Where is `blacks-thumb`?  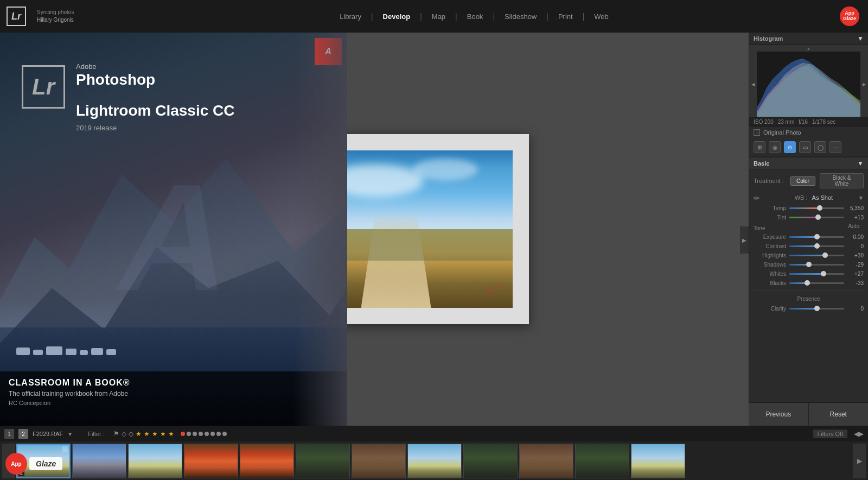
blacks-thumb is located at coordinates (807, 283).